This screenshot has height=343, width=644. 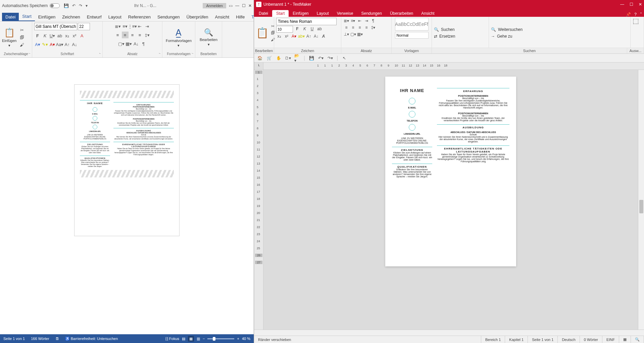 What do you see at coordinates (66, 6) in the screenshot?
I see `save-icon: 💾` at bounding box center [66, 6].